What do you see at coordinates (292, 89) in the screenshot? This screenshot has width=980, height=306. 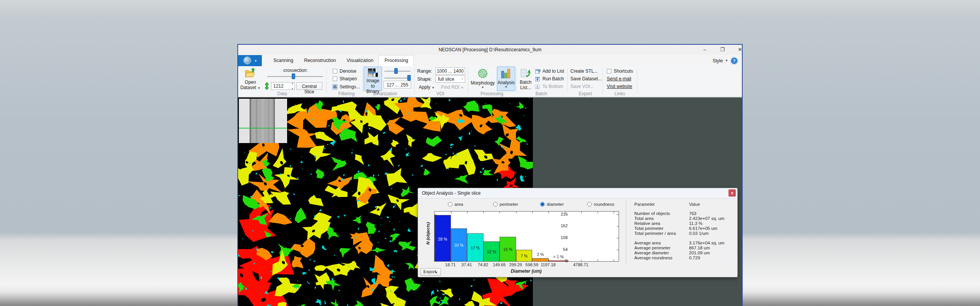 I see `spinner-down-icon: ▼` at bounding box center [292, 89].